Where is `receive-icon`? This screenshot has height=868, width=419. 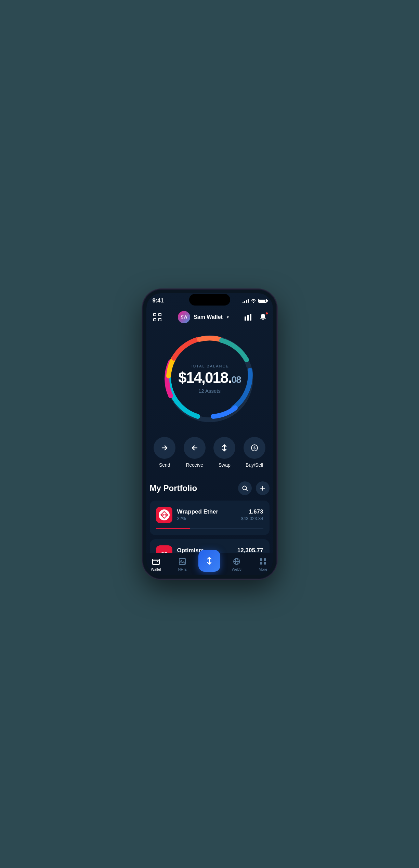
receive-icon is located at coordinates (195, 448).